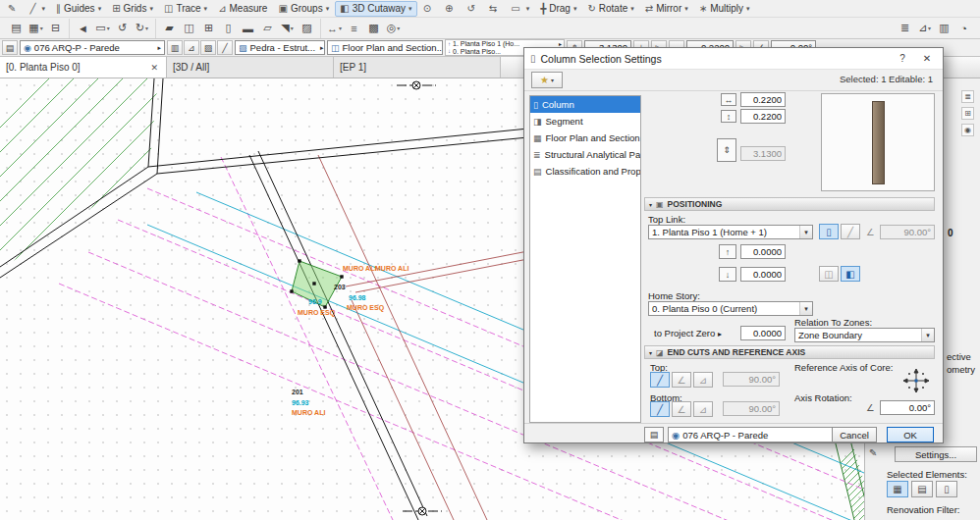 The image size is (980, 520). Describe the element at coordinates (471, 9) in the screenshot. I see `menubar-item: ↺` at that location.